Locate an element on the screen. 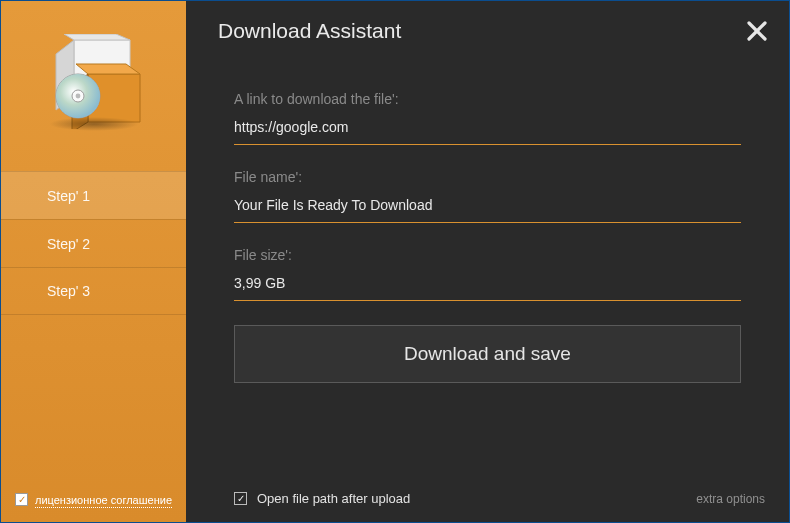 Image resolution: width=790 pixels, height=523 pixels. license-row: ✓ лицензионное соглашение is located at coordinates (94, 500).